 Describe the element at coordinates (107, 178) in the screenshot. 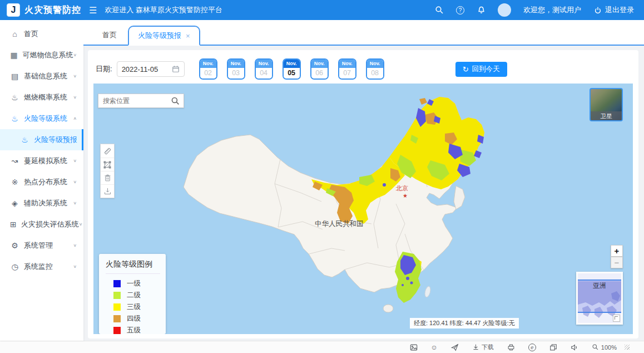

I see `delete-draw-button` at that location.